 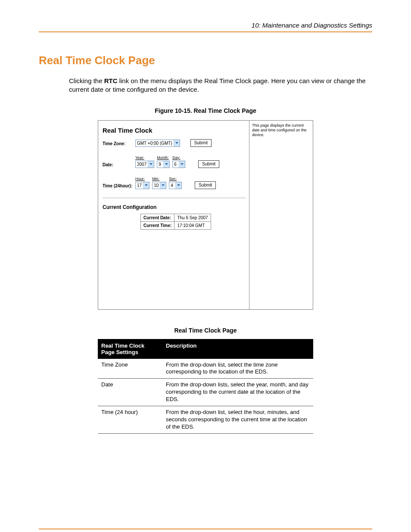 I want to click on time-label: Time (24hour):, so click(x=119, y=186).